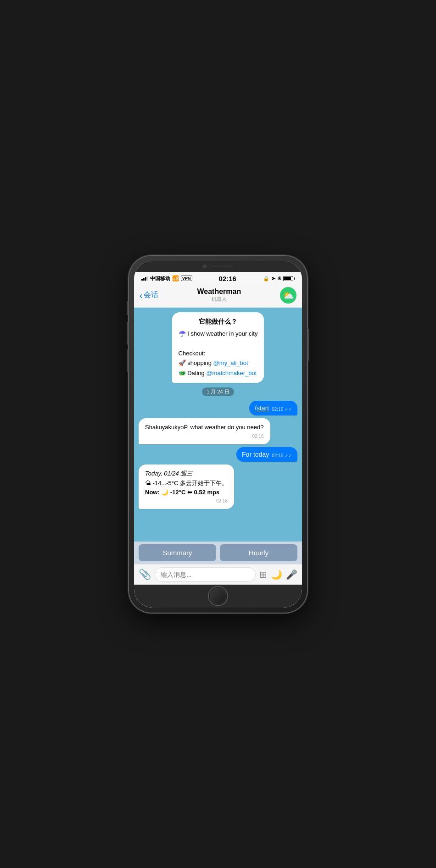 Image resolution: width=436 pixels, height=868 pixels. I want to click on dragon-emoji: 🐲, so click(182, 373).